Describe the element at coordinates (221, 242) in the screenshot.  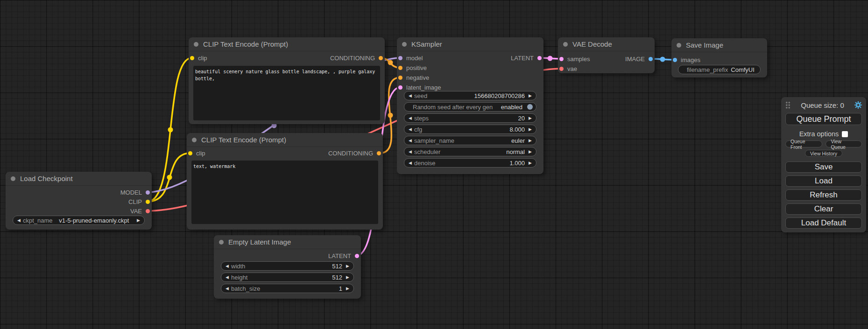
I see `node-status-dot` at that location.